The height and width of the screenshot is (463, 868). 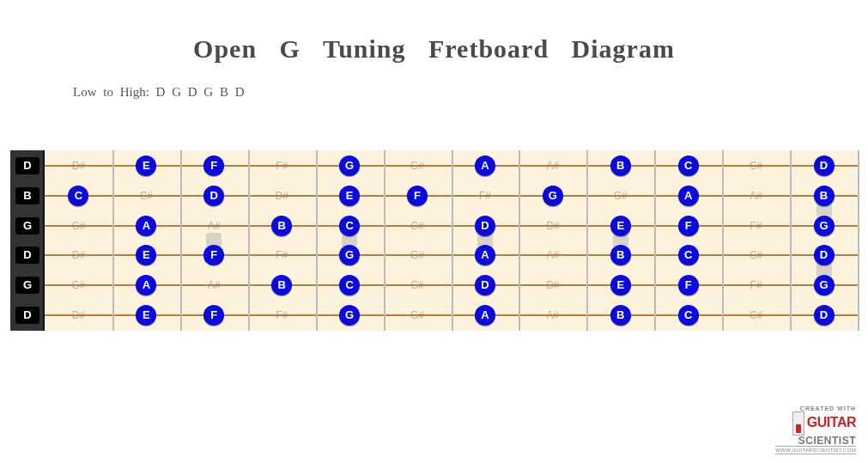 What do you see at coordinates (798, 423) in the screenshot?
I see `logo-icon` at bounding box center [798, 423].